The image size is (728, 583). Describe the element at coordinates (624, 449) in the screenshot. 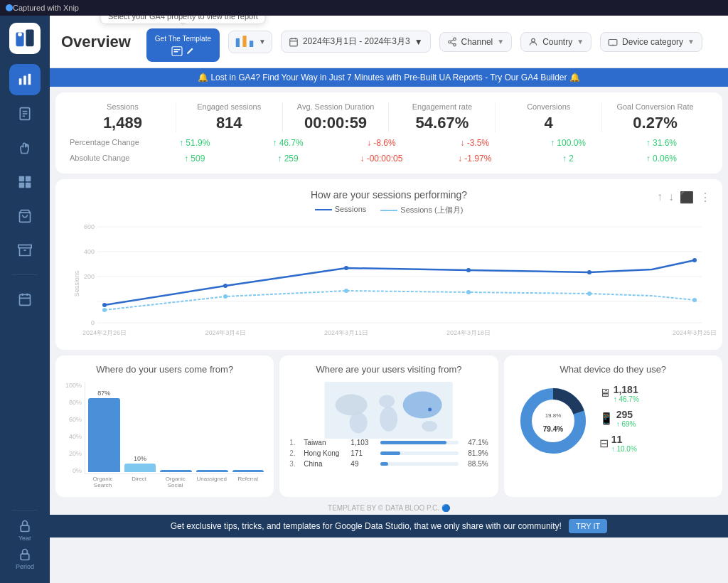

I see `tablet-change: ↑ 10.0%` at that location.